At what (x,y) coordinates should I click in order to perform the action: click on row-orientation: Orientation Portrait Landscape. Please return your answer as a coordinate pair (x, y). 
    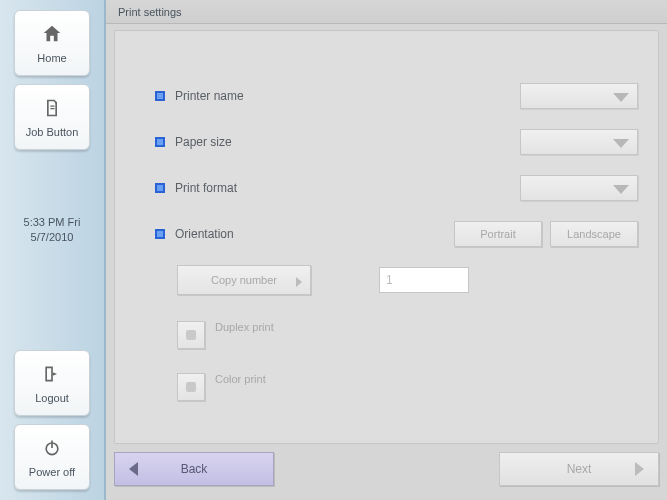
    Looking at the image, I should click on (396, 234).